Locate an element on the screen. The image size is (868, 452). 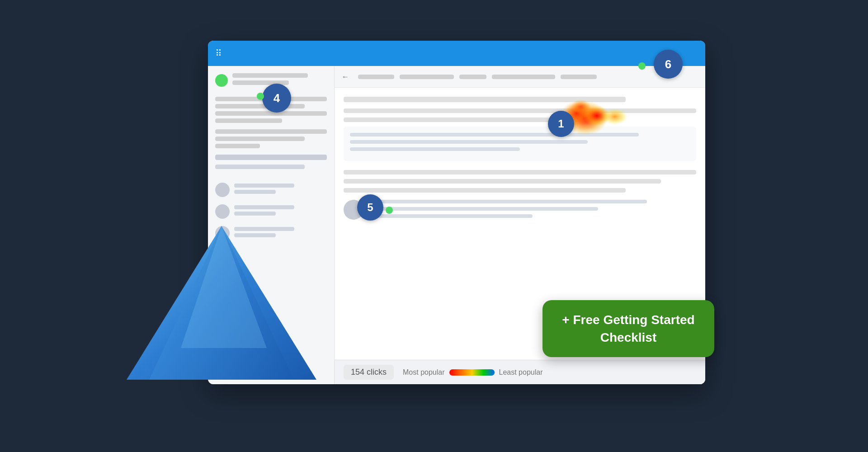
user-details is located at coordinates (533, 211).